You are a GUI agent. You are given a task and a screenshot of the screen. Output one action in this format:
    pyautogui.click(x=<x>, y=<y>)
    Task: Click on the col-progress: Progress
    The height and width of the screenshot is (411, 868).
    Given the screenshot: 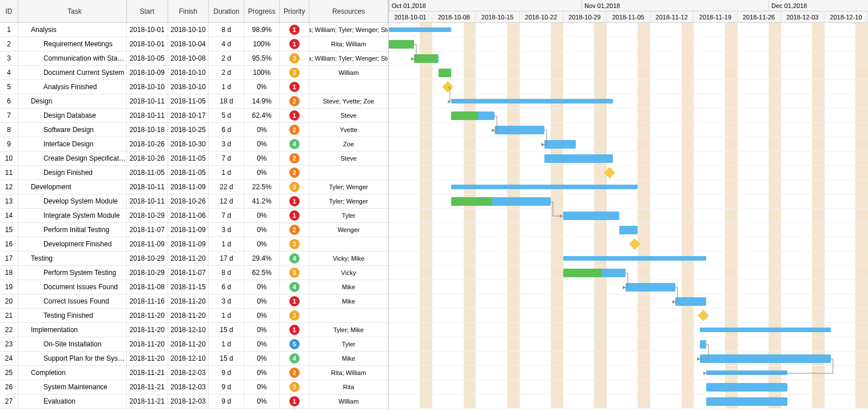 What is the action you would take?
    pyautogui.click(x=262, y=11)
    